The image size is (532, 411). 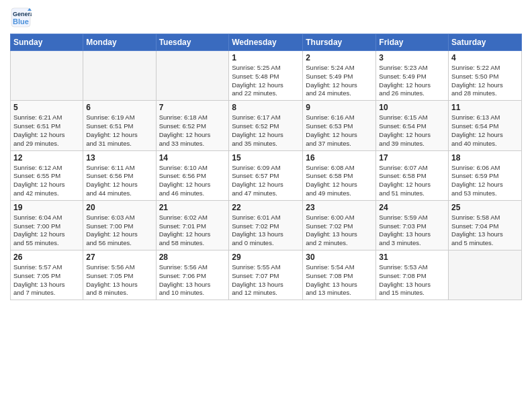 What do you see at coordinates (21, 17) in the screenshot?
I see `logo-svg: General Blue` at bounding box center [21, 17].